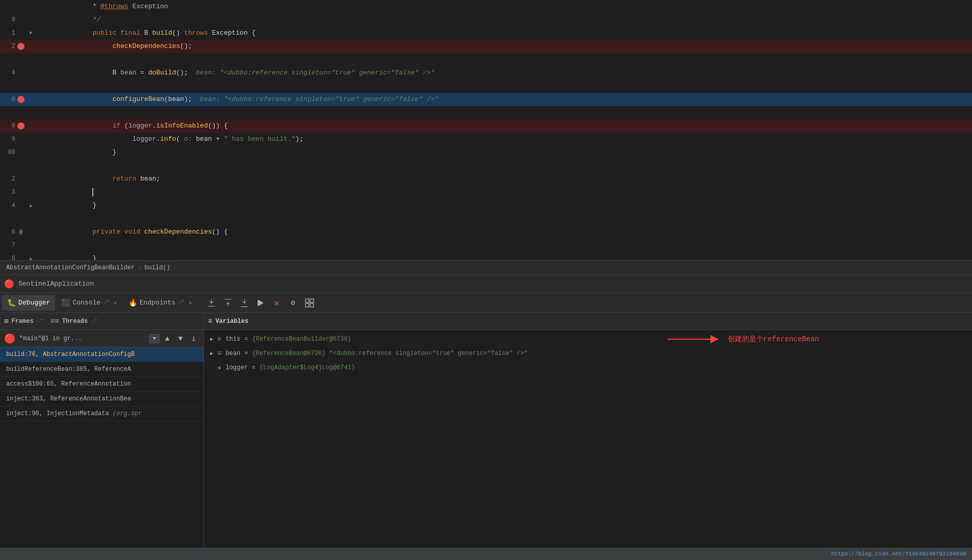  I want to click on tab-debugger: 🐛 Debugger, so click(29, 303).